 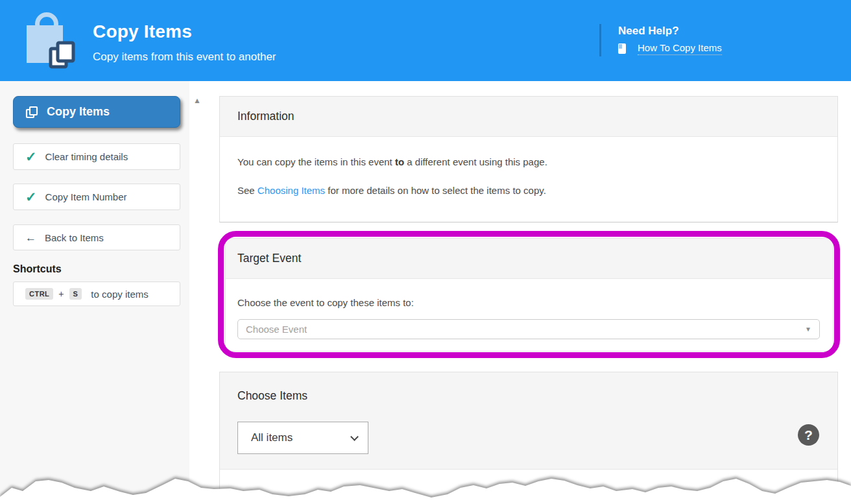 What do you see at coordinates (197, 101) in the screenshot?
I see `scroll-up-icon: ▲` at bounding box center [197, 101].